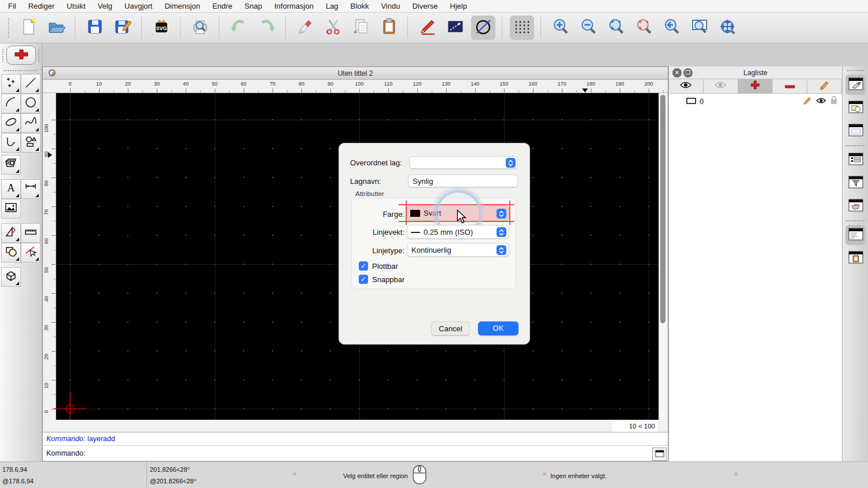  What do you see at coordinates (756, 101) in the screenshot?
I see `layer-row: 0` at bounding box center [756, 101].